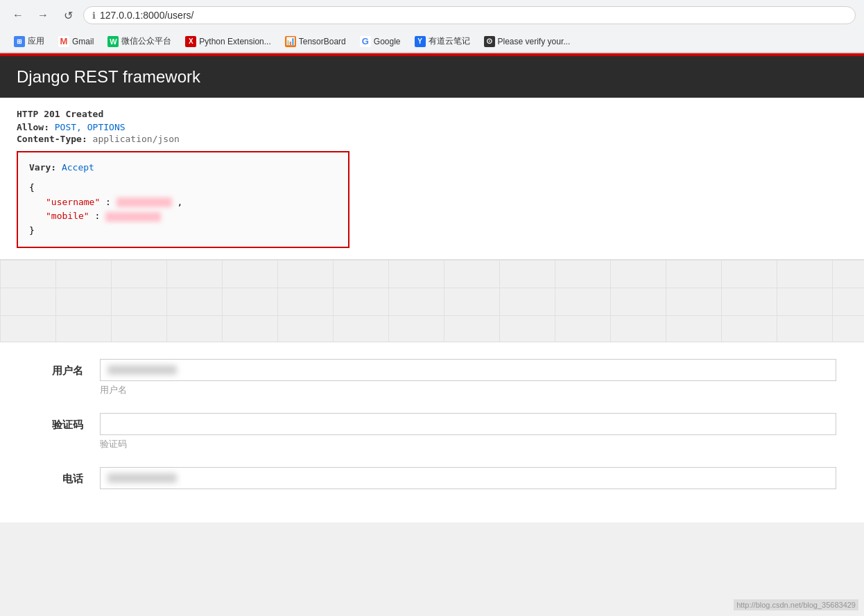  Describe the element at coordinates (432, 127) in the screenshot. I see `allow-header: Allow: POST, OPTIONS` at that location.